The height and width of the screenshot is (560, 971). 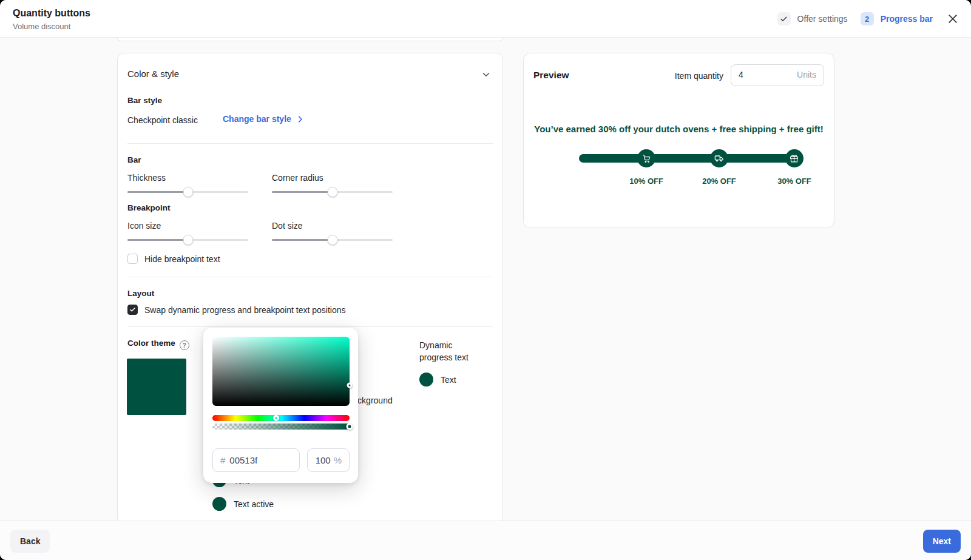 I want to click on checkpoint-label: 20% OFF, so click(x=719, y=181).